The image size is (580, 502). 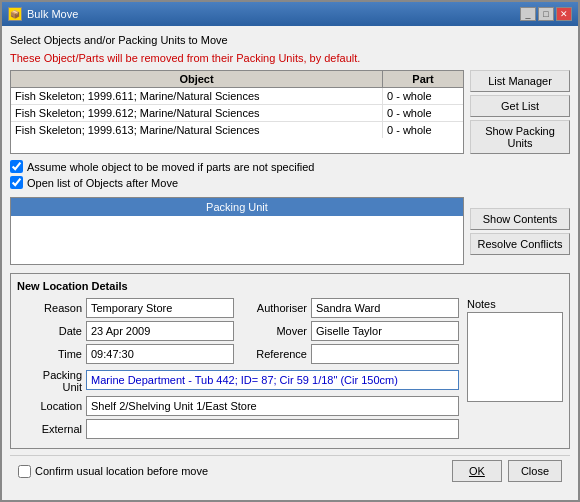 What do you see at coordinates (238, 356) in the screenshot?
I see `row-time-reference: Time Reference` at bounding box center [238, 356].